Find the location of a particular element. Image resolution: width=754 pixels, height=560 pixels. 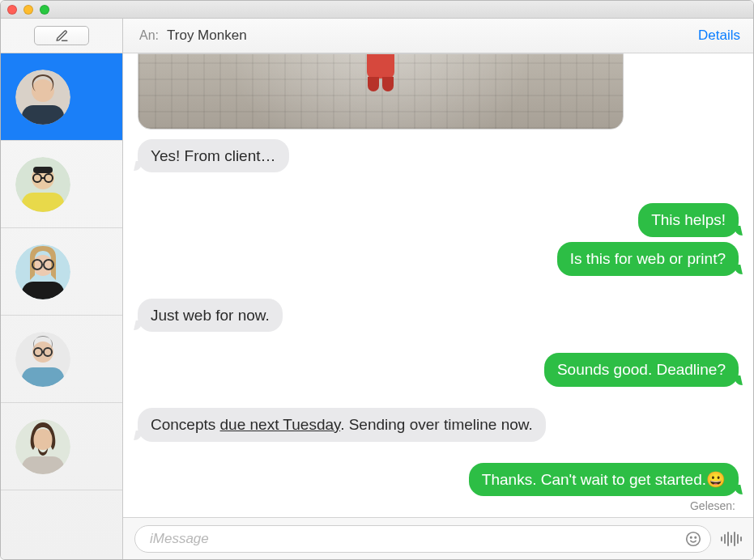

image-attachment is located at coordinates (381, 91).